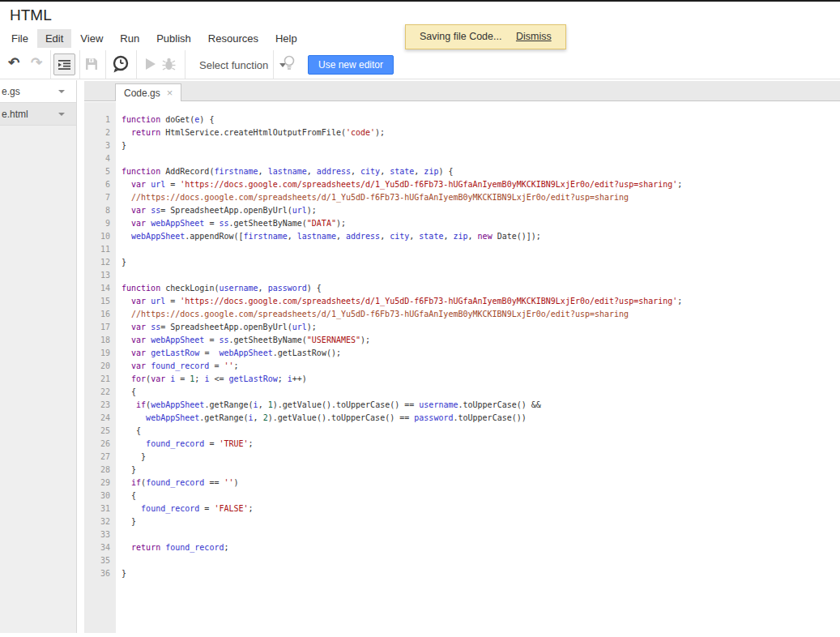 This screenshot has height=637, width=840. What do you see at coordinates (481, 548) in the screenshot?
I see `code-line: return found_record;` at bounding box center [481, 548].